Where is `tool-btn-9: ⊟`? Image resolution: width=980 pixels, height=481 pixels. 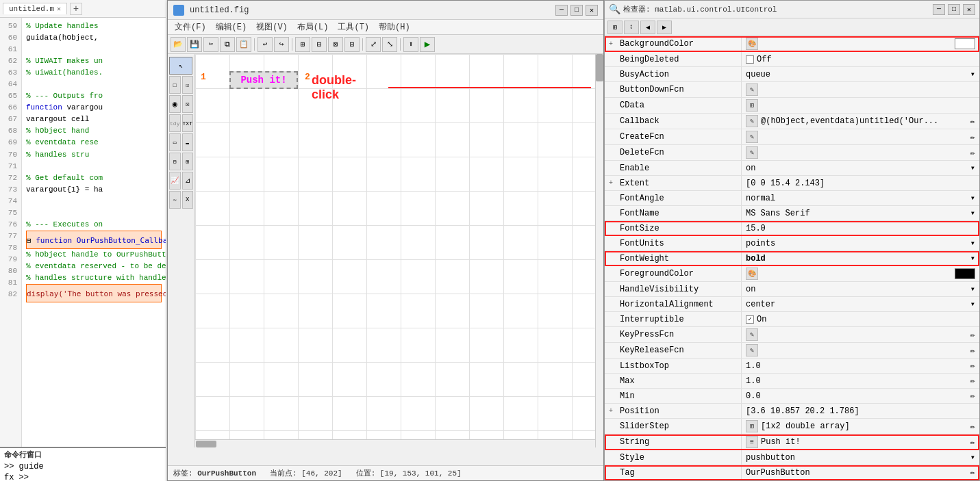 tool-btn-9: ⊟ is located at coordinates (175, 161).